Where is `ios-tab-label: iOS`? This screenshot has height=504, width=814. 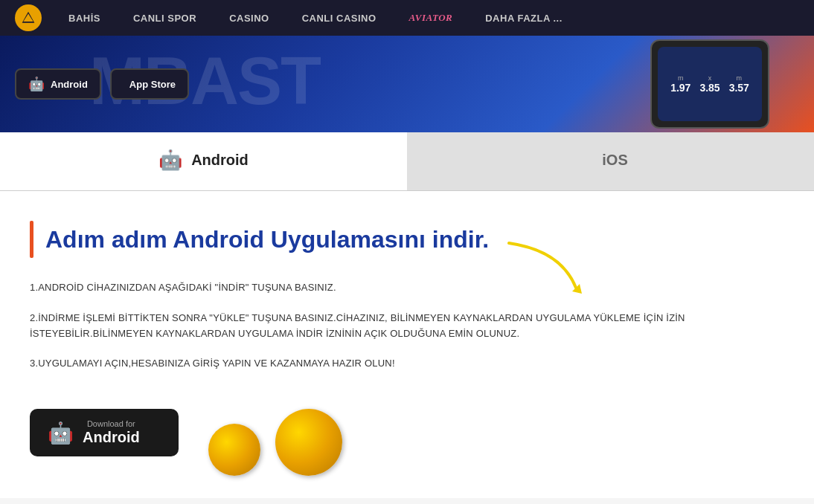 ios-tab-label: iOS is located at coordinates (615, 161).